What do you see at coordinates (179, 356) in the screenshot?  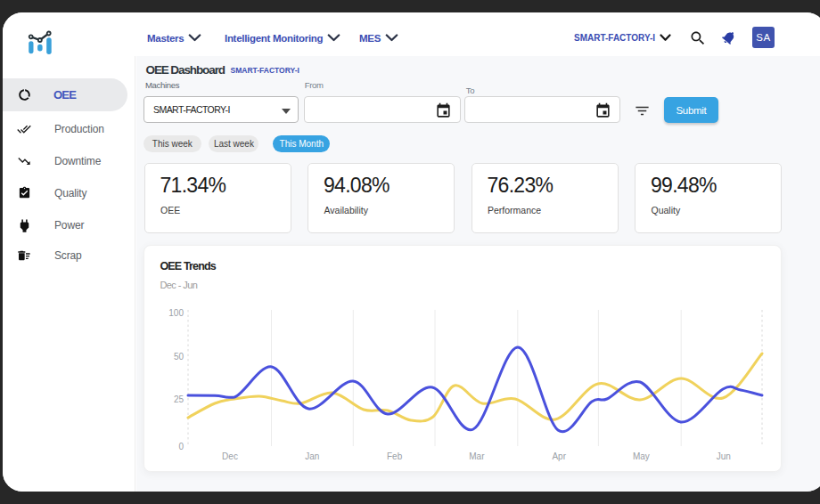 I see `svg-text: 50` at bounding box center [179, 356].